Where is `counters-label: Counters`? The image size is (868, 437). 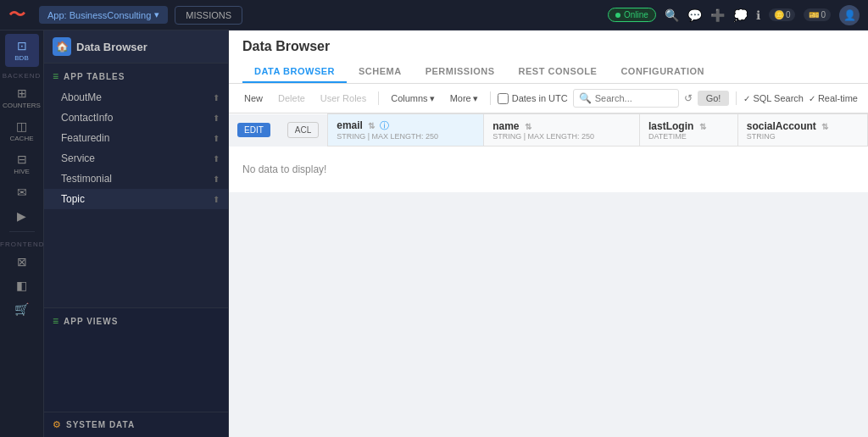
counters-label: Counters is located at coordinates (22, 105).